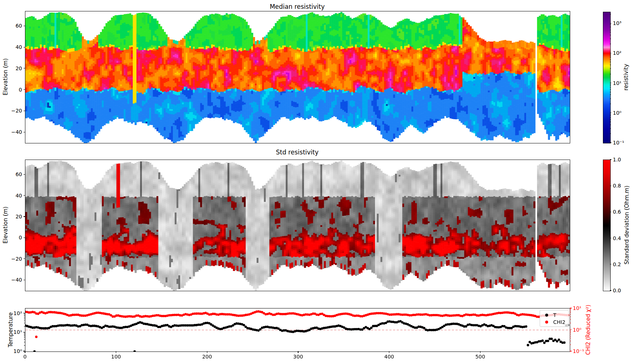  Describe the element at coordinates (14, 68) in the screenshot. I see `y-tick-label: 20` at that location.